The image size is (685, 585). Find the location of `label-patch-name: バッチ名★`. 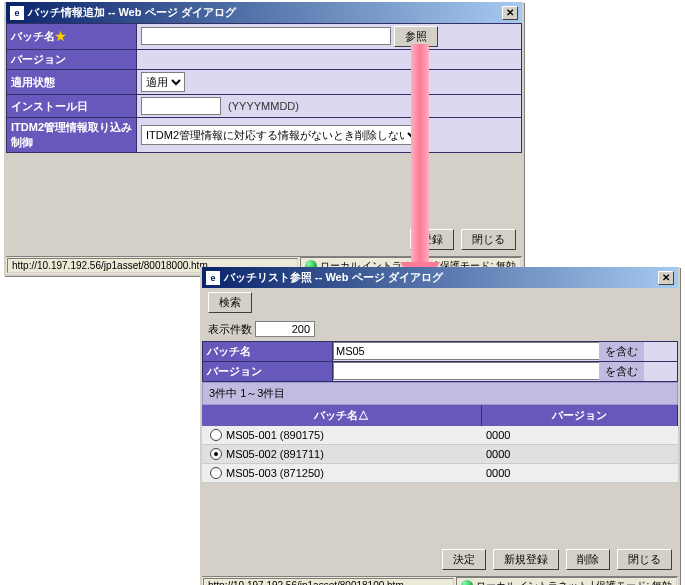

label-patch-name: バッチ名★ is located at coordinates (72, 37).